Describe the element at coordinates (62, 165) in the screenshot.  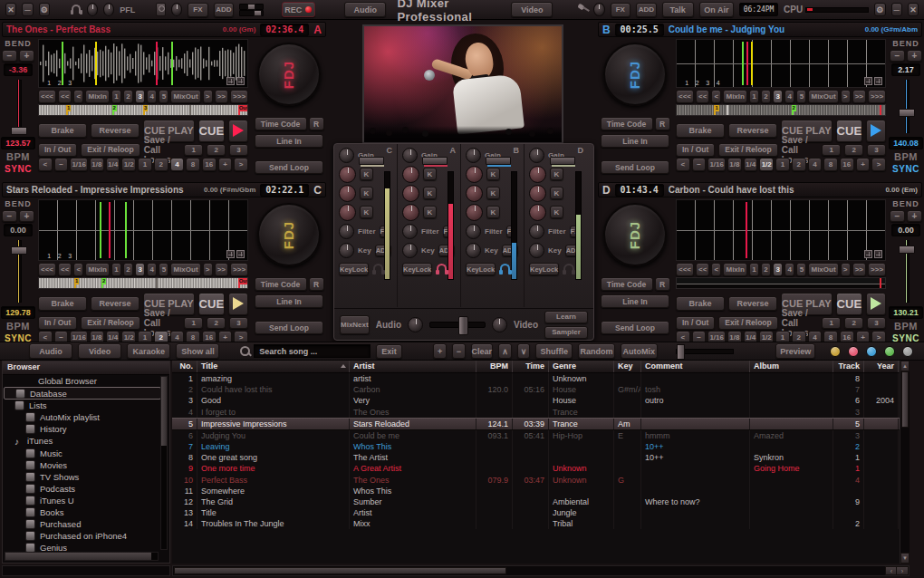
I see `loop-size-button: −` at that location.